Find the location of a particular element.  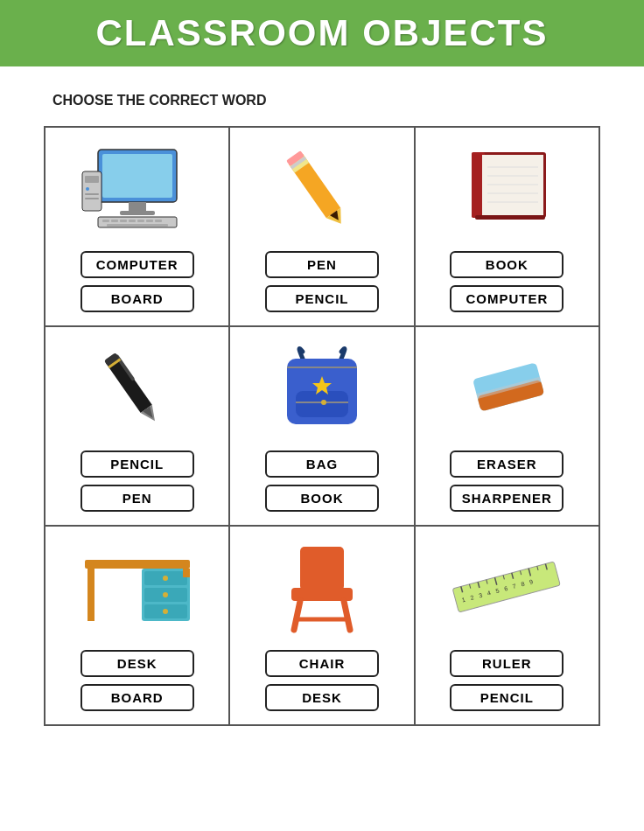

option-ruler: RULER is located at coordinates (507, 663).